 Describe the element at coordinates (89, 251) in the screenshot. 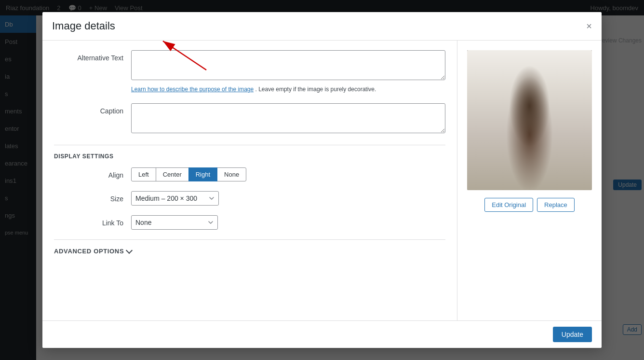

I see `advanced-options-label: ADVANCED OPTIONS` at that location.